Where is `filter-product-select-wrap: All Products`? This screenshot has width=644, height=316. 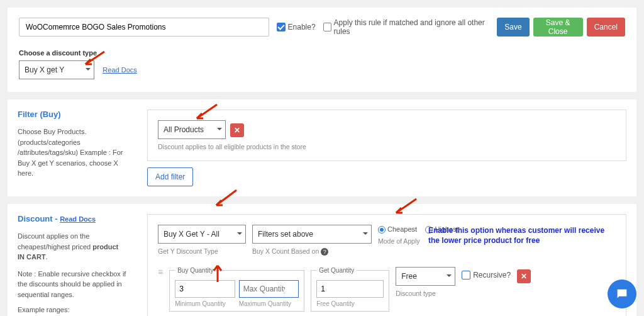 filter-product-select-wrap: All Products is located at coordinates (192, 130).